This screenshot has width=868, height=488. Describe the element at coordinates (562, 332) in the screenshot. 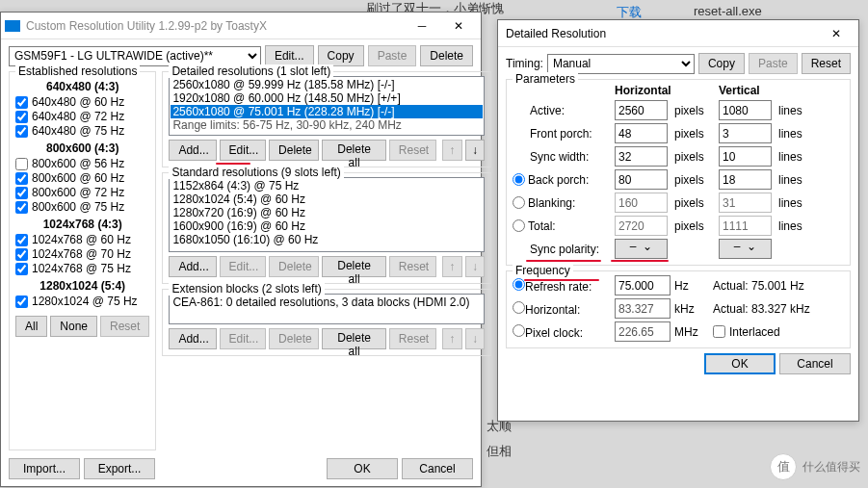

I see `pixelclock-radio: Pixel clock:` at that location.